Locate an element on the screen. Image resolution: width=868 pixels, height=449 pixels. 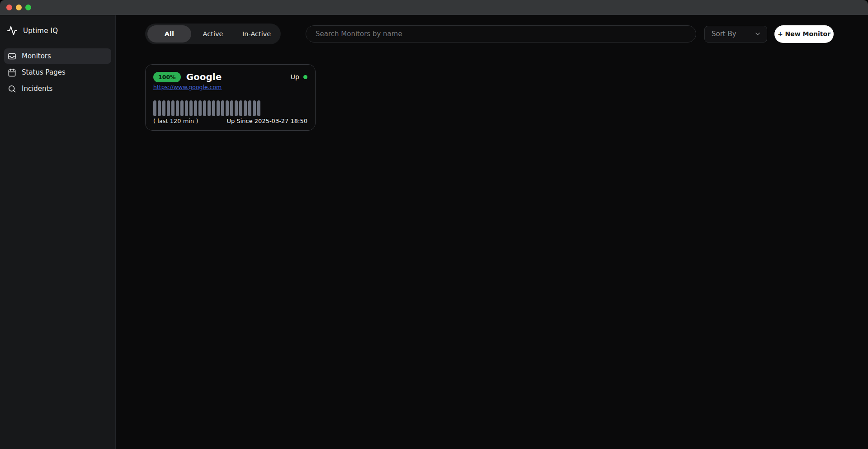
toolbar: All Active In-Active Sort By + New Monit… is located at coordinates (489, 34).